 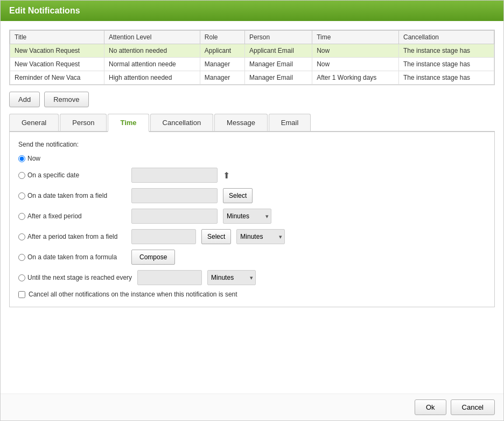 I want to click on option-row-now: Now, so click(x=252, y=158).